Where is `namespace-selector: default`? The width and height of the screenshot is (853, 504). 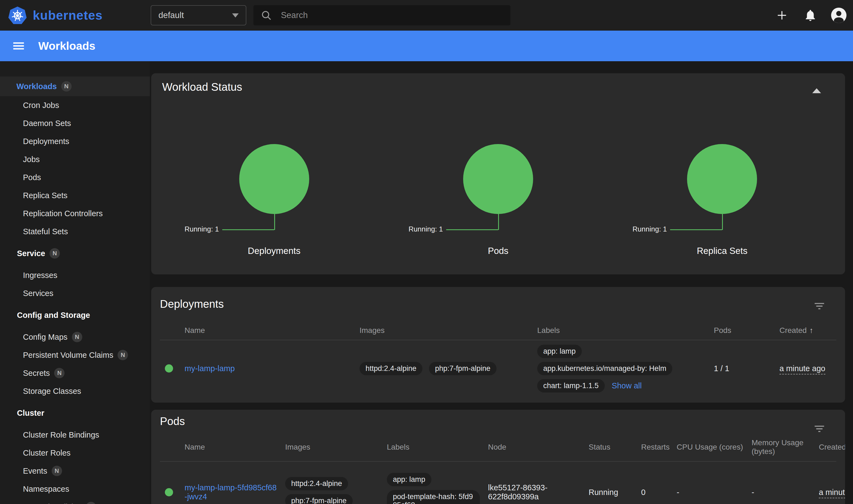
namespace-selector: default is located at coordinates (198, 15).